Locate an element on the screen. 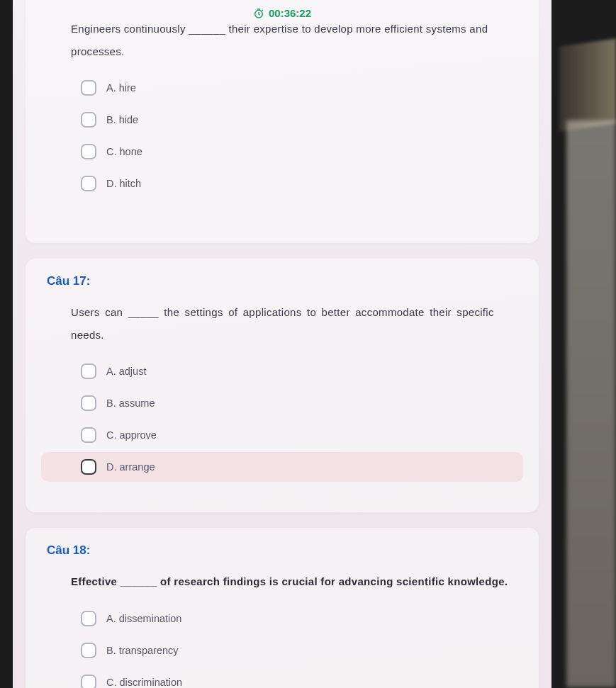  option-label: B. assume is located at coordinates (130, 403).